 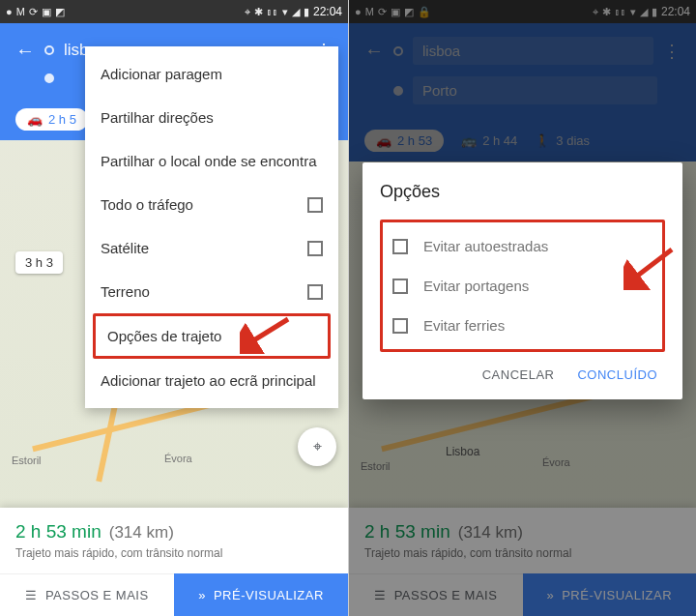 What do you see at coordinates (31, 596) in the screenshot?
I see `list-icon: ☰` at bounding box center [31, 596].